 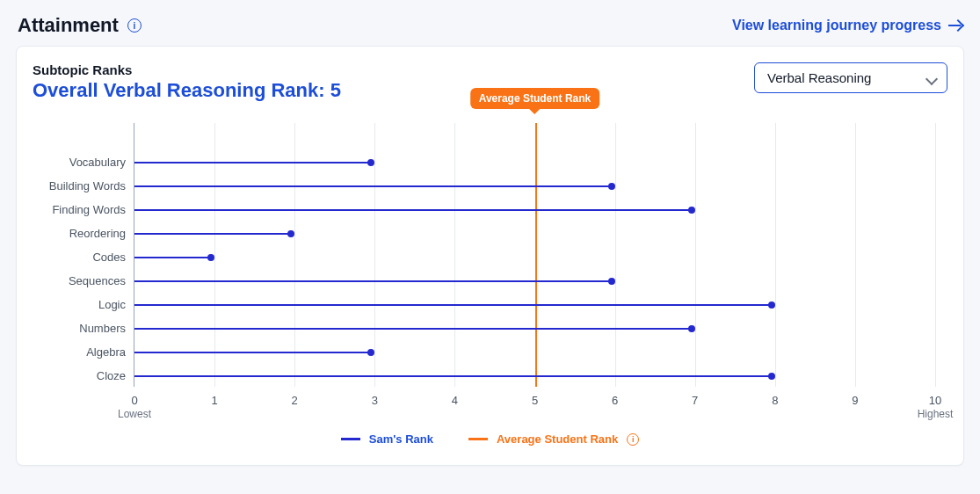 What do you see at coordinates (694, 401) in the screenshot?
I see `x-tick: 7` at bounding box center [694, 401].